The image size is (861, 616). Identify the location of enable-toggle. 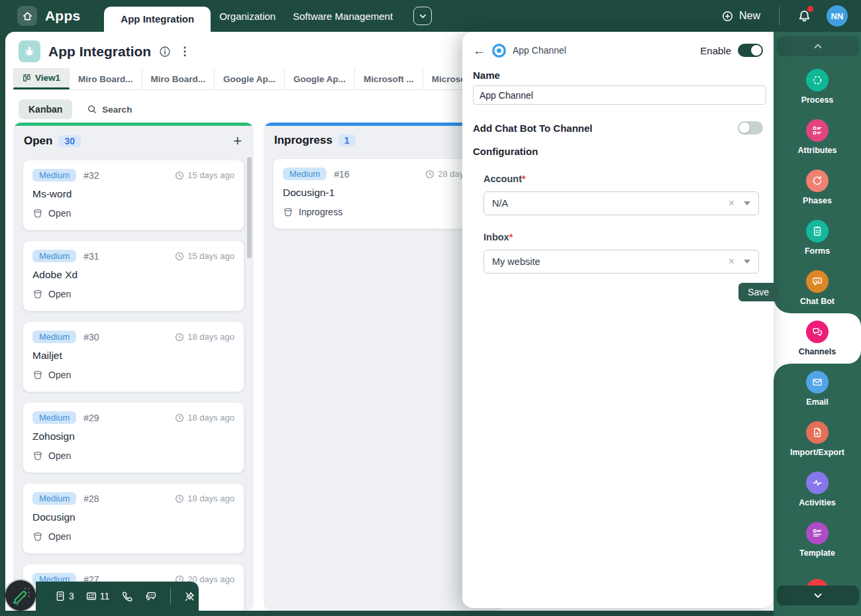
(750, 50).